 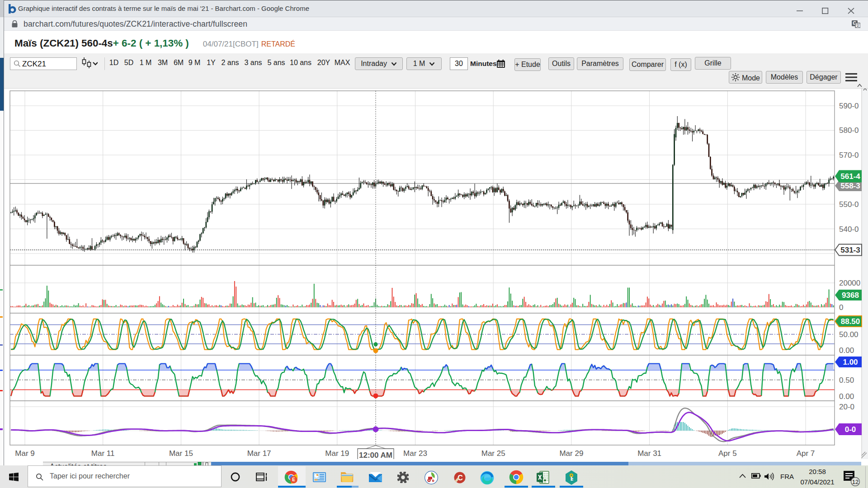 What do you see at coordinates (181, 454) in the screenshot?
I see `svg-text: Mar 15` at bounding box center [181, 454].